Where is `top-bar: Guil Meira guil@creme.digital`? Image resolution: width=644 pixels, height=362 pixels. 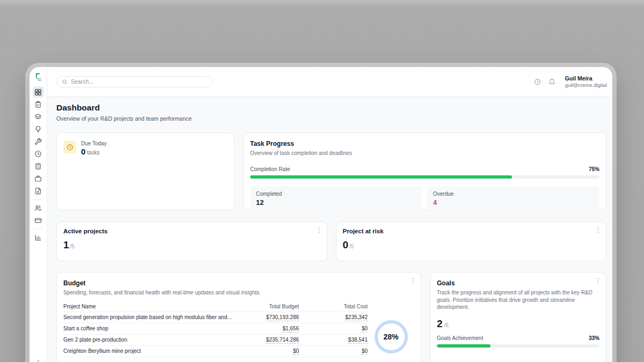
top-bar: Guil Meira guil@creme.digital is located at coordinates (330, 82).